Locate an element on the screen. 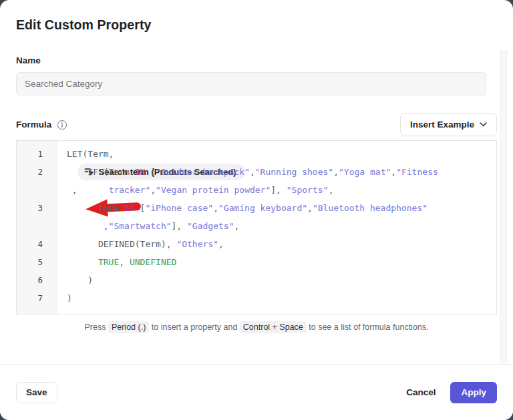  code-token: "Gadgets" is located at coordinates (210, 226).